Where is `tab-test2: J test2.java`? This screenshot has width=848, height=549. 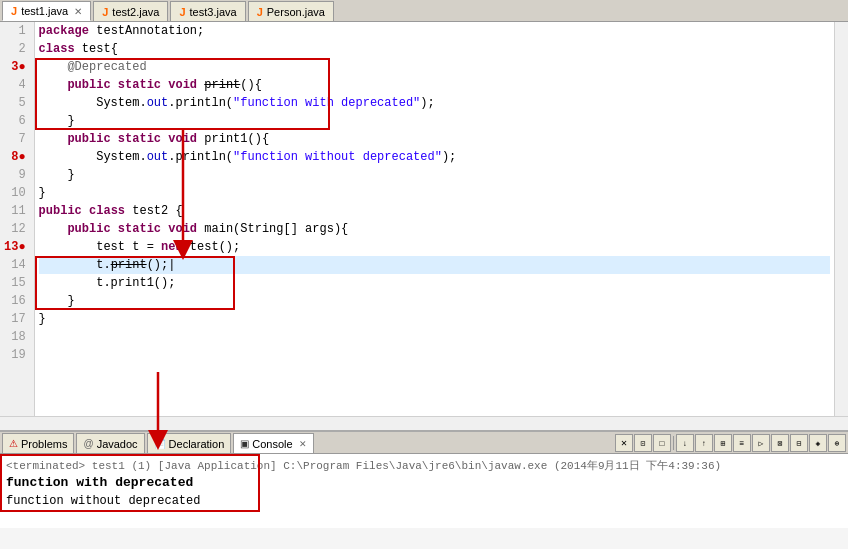
tab-test2: J test2.java is located at coordinates (130, 11).